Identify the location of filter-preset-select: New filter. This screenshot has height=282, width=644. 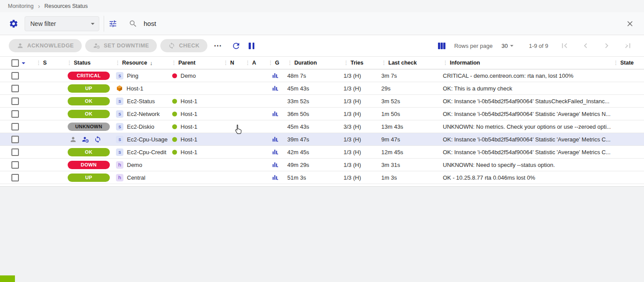
(62, 24).